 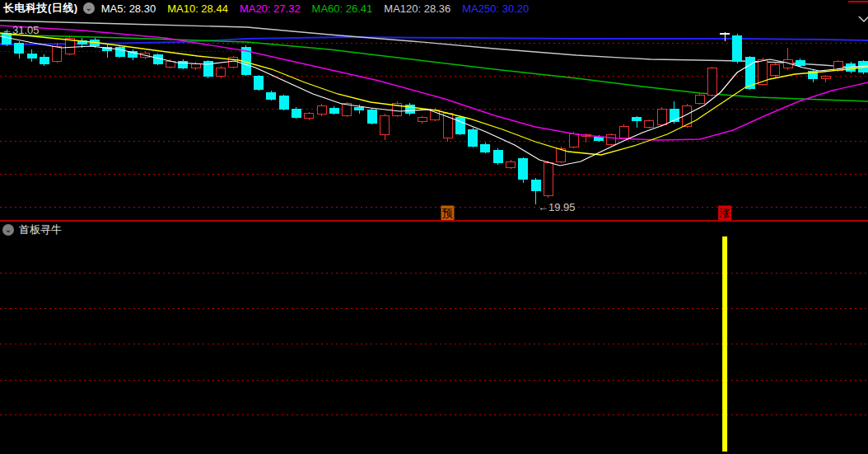 I want to click on ma10-label: MA10: 28.44, so click(x=198, y=8).